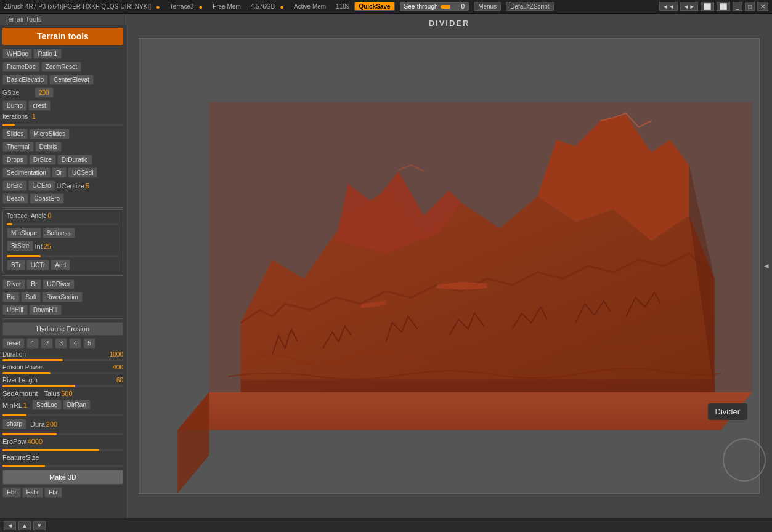  Describe the element at coordinates (63, 360) in the screenshot. I see `duration-slider` at that location.